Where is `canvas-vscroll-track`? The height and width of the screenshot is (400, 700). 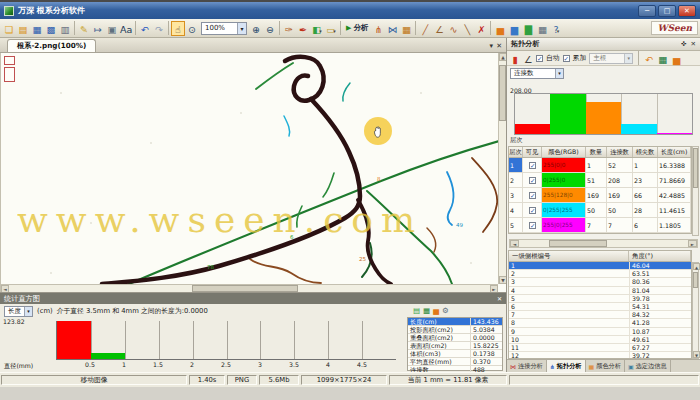 canvas-vscroll-track is located at coordinates (502, 168).